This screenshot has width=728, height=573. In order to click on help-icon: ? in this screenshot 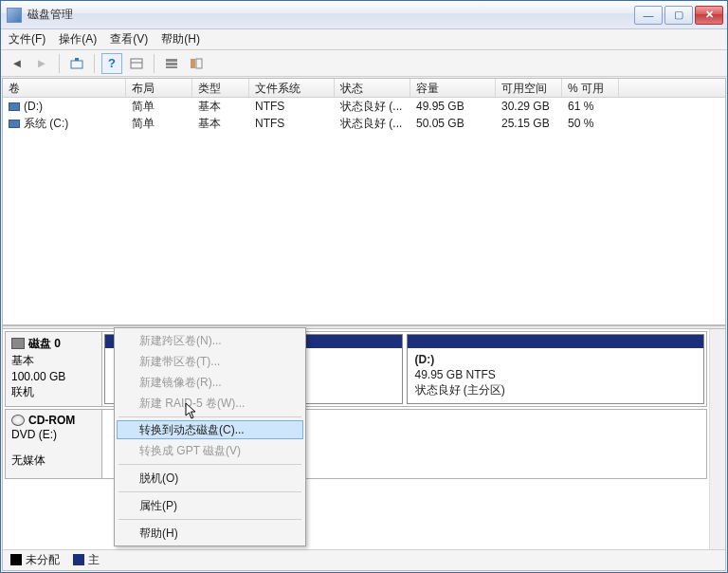, I will do `click(112, 64)`.